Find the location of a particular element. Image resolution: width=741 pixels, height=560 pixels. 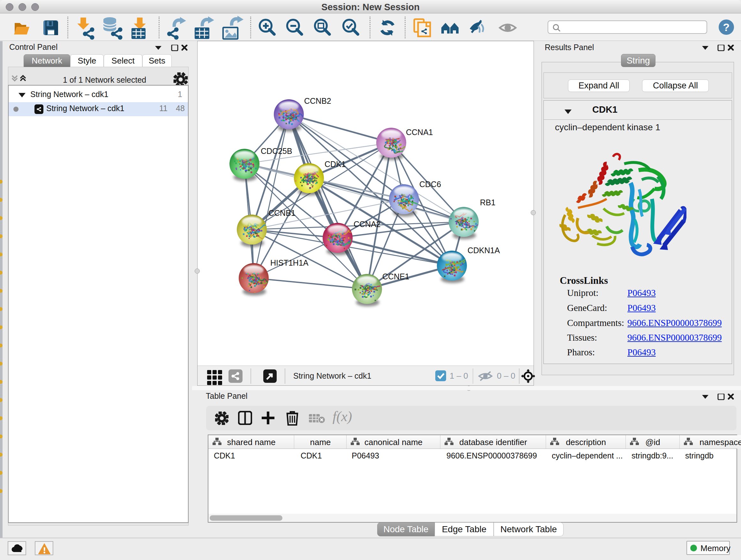

svg-text: CCNA2 is located at coordinates (367, 224).